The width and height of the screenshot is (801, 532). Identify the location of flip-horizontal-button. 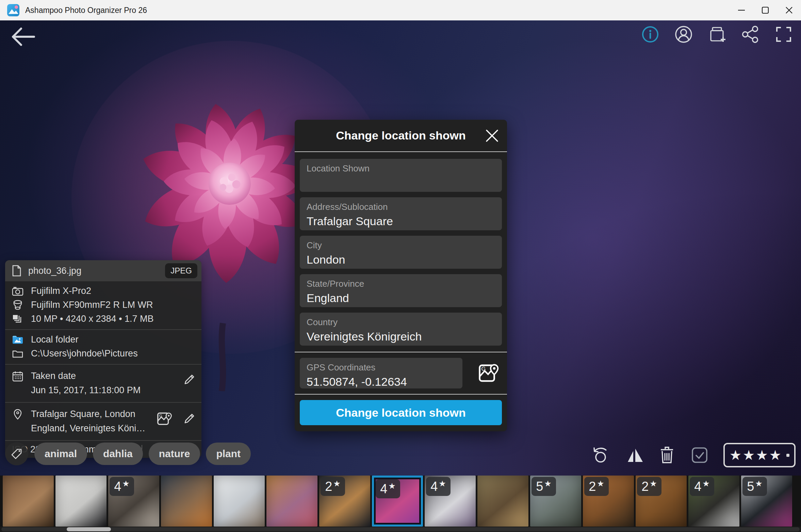
(634, 455).